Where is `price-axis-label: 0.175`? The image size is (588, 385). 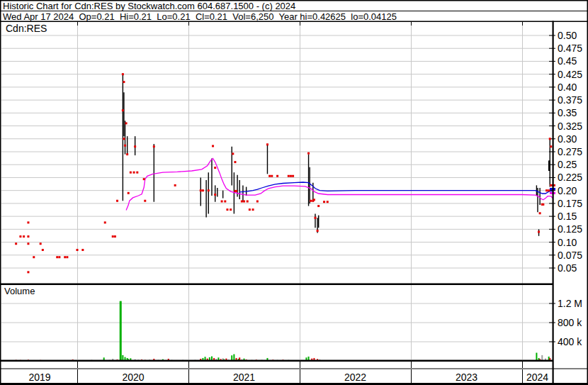
price-axis-label: 0.175 is located at coordinates (570, 203).